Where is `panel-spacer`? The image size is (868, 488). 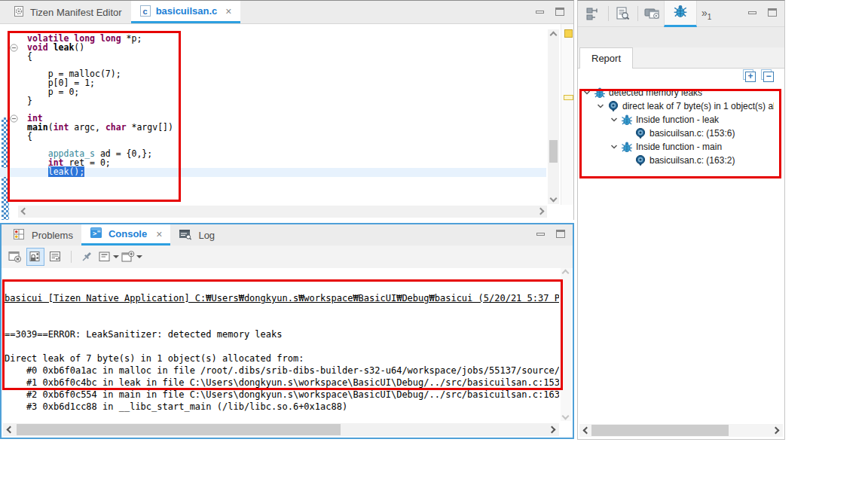
panel-spacer is located at coordinates (681, 38).